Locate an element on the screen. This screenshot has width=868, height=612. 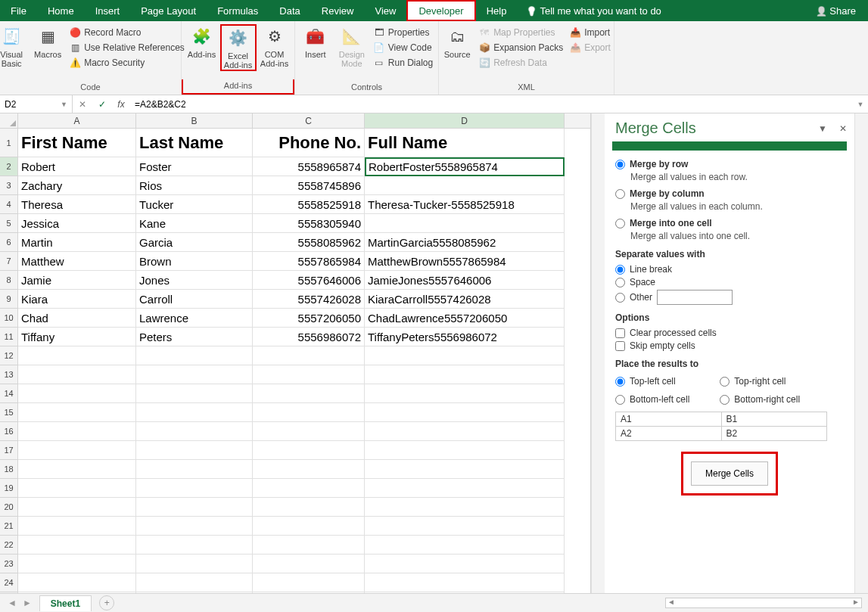
tab-formulas: Formulas is located at coordinates (238, 11).